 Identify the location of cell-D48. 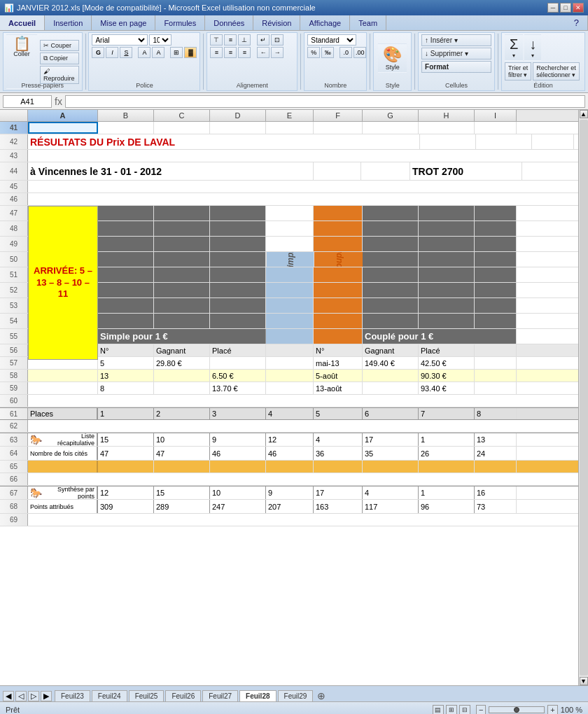
(238, 228).